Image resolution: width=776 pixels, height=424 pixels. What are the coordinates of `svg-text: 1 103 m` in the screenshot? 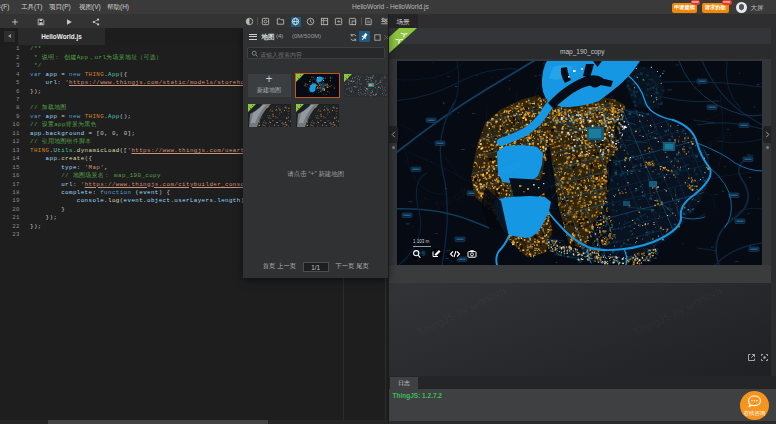 It's located at (422, 242).